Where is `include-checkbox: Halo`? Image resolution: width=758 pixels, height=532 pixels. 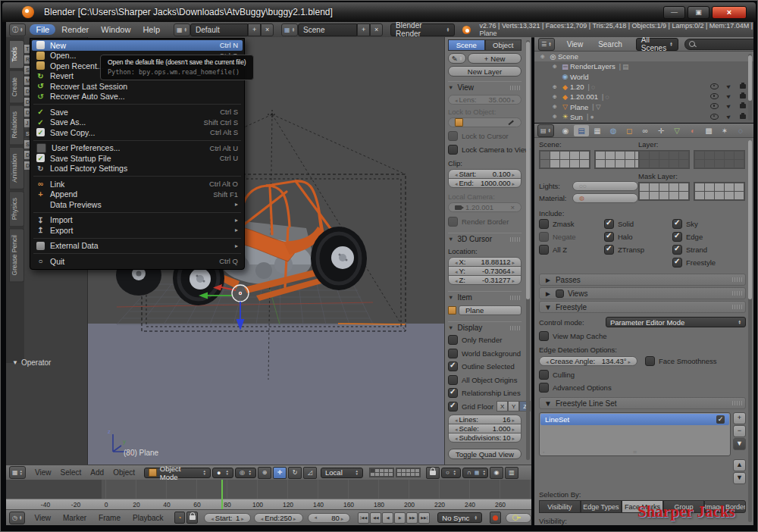 include-checkbox: Halo is located at coordinates (638, 236).